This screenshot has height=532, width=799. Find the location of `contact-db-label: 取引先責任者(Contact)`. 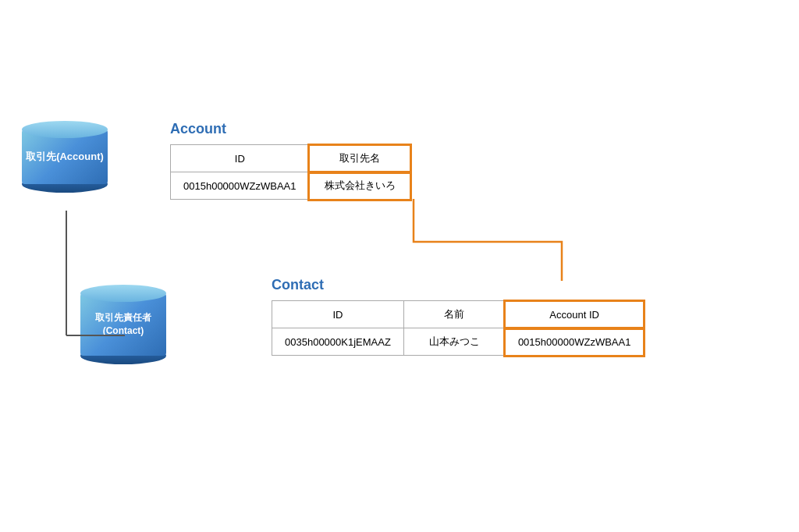

contact-db-label: 取引先責任者(Contact) is located at coordinates (123, 325).